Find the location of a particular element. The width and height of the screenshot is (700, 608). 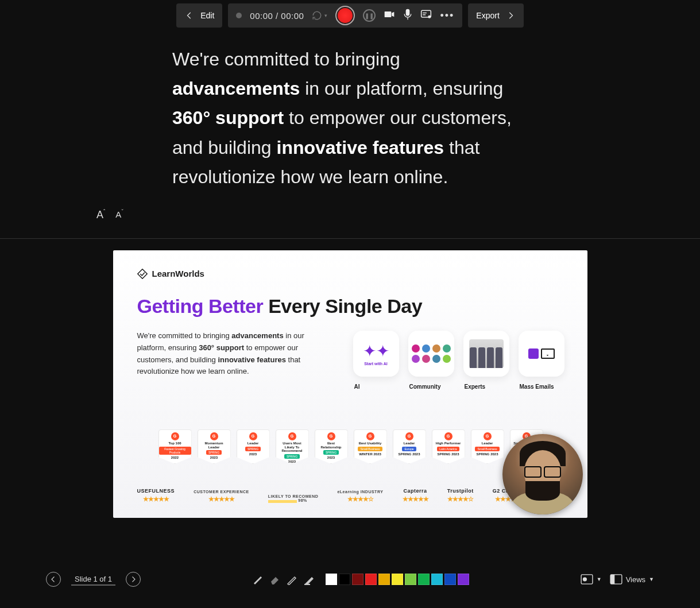

brand-name: LearnWorlds is located at coordinates (178, 273).